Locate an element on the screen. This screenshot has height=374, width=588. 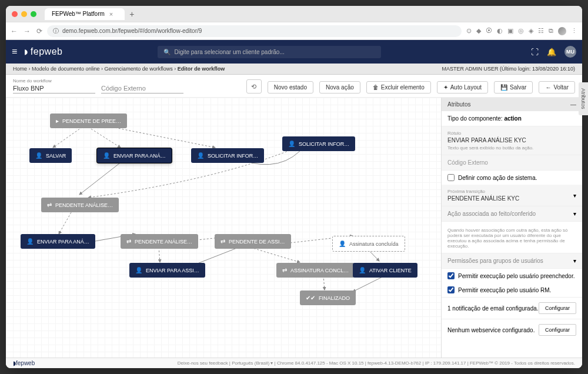
node-enviar-analise: 👤ENVIAR PARA ANÁ… is located at coordinates (134, 155).